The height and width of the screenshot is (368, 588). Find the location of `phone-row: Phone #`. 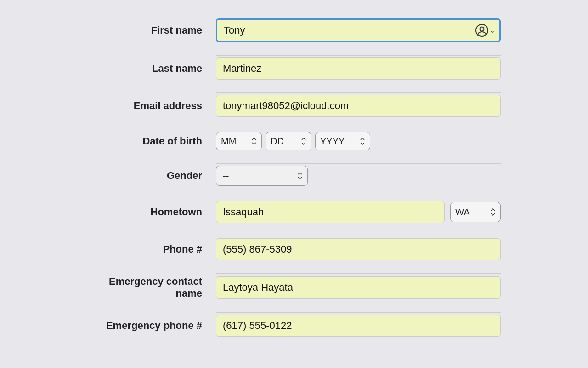

phone-row: Phone # is located at coordinates (294, 252).